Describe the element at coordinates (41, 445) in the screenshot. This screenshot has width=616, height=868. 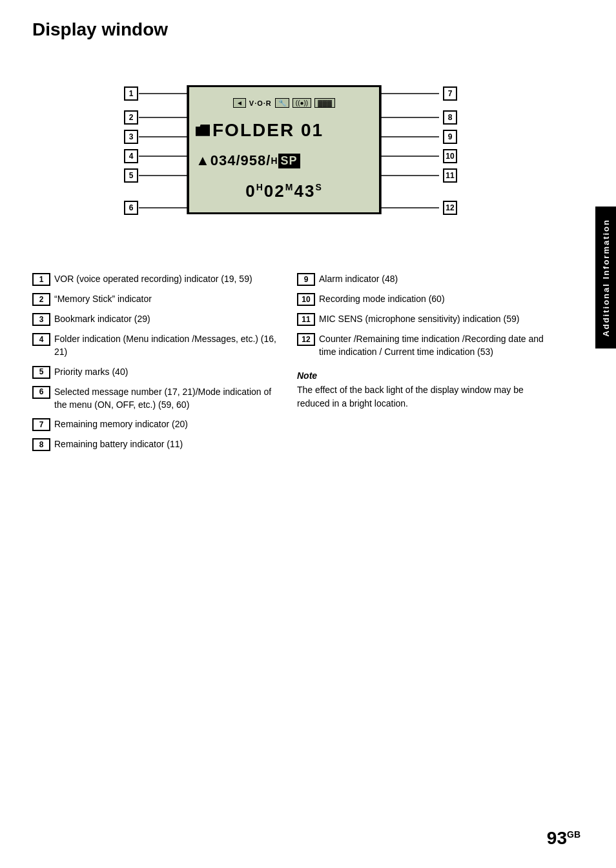
I see `item-num-8: 8` at that location.